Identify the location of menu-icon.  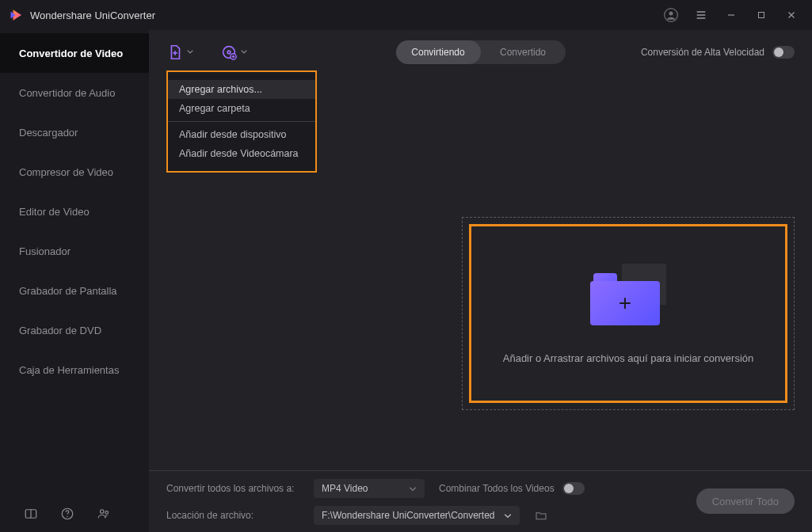
(701, 15).